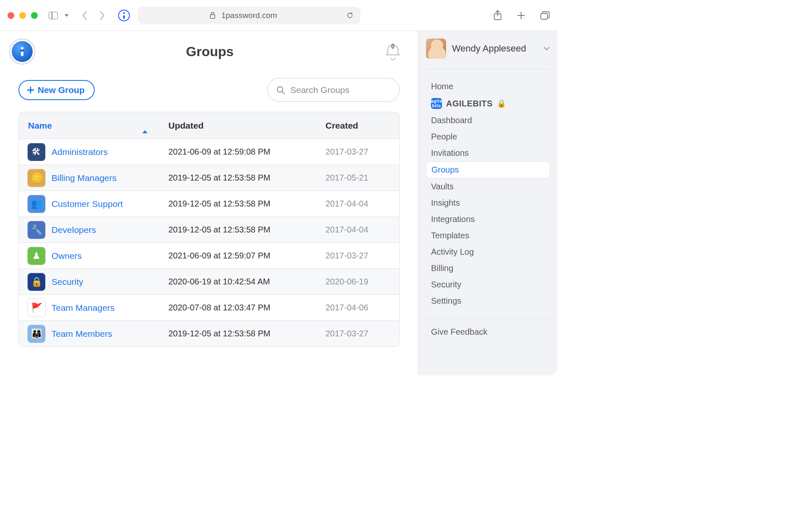  I want to click on group-name: Administrators, so click(80, 152).